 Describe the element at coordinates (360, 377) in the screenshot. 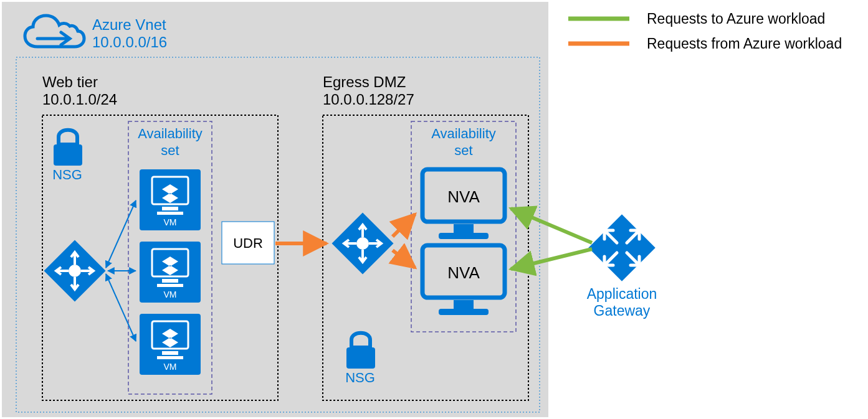

I see `nsg-label-dmz: NSG` at that location.